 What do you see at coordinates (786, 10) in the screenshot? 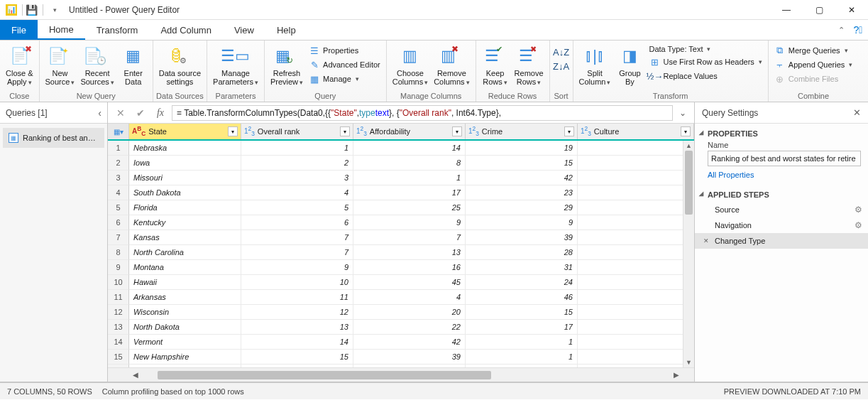
I see `minimize-button: ―` at bounding box center [786, 10].